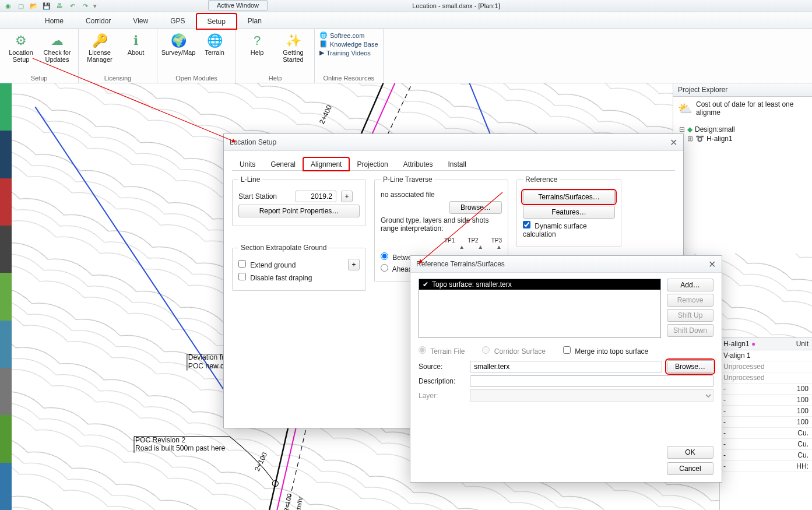  What do you see at coordinates (690, 129) in the screenshot?
I see `diamond-icon: ◆` at bounding box center [690, 129].